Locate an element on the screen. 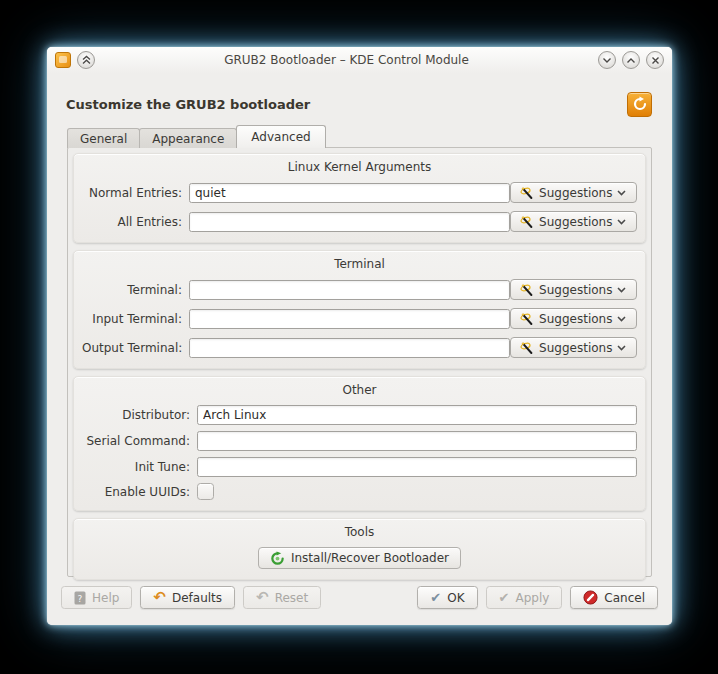 This screenshot has height=674, width=718. group-kernel-arguments: Linux Kernel Arguments Normal Entries: S… is located at coordinates (360, 198).